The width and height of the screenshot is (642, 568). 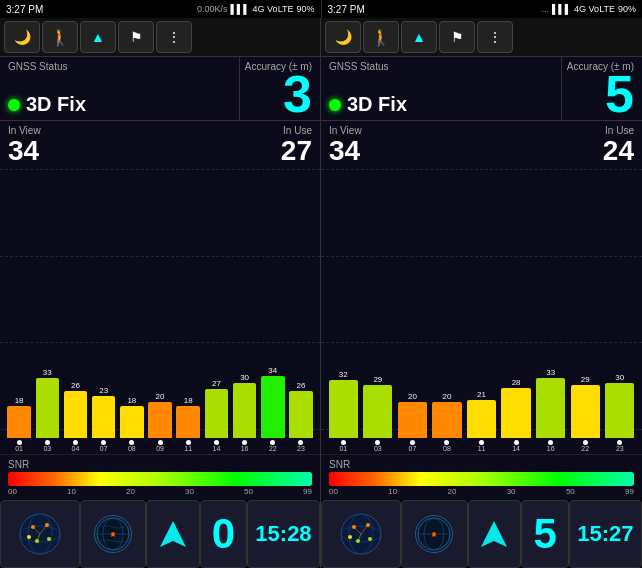 I want to click on sat-id-label: 11, so click(x=188, y=448).